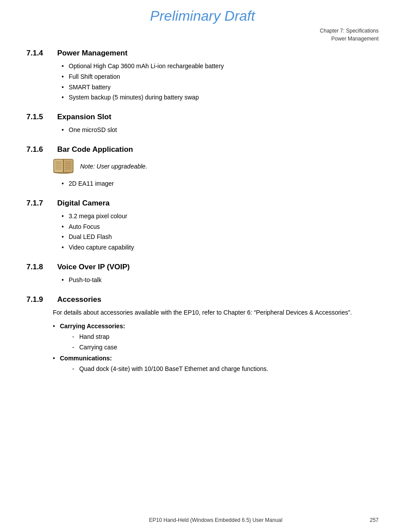 This screenshot has width=405, height=532. Describe the element at coordinates (189, 39) in the screenshot. I see `chapter-line2: Power Management` at that location.